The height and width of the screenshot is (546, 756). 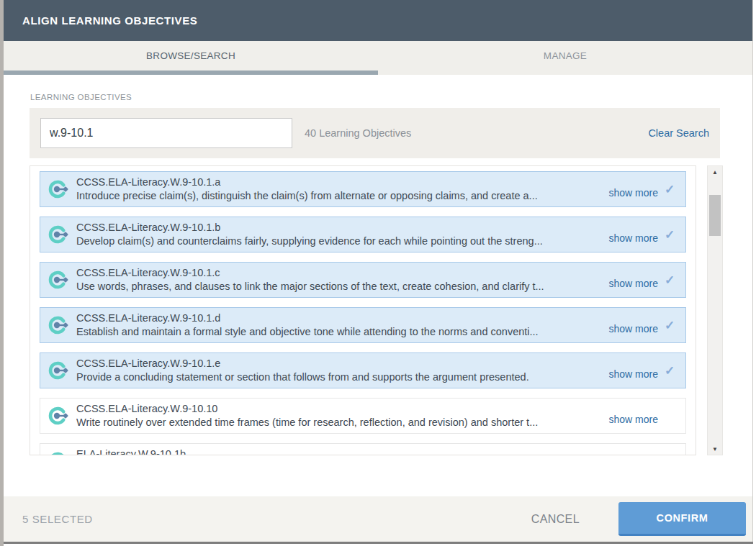 I want to click on objective-text: CCSS.ELA-Literacy.W.9-10.10 Write routin…, so click(x=339, y=416).